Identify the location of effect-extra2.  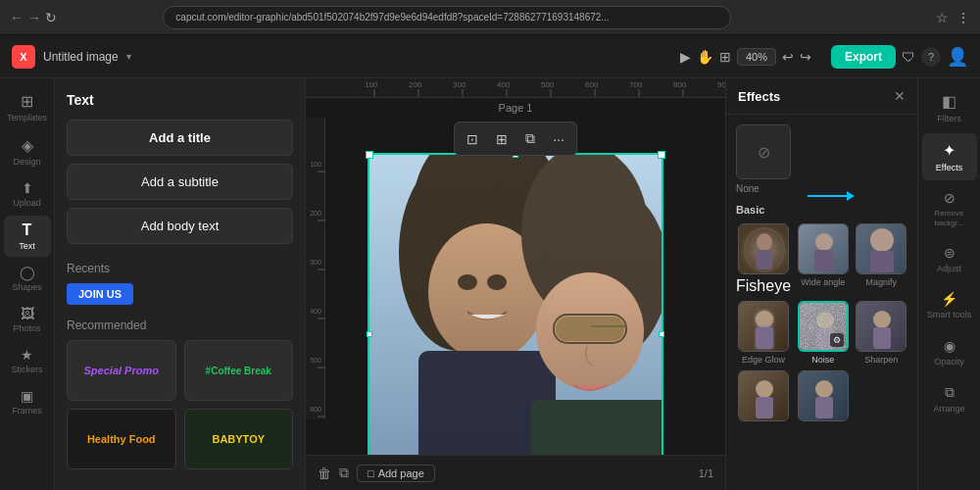
(823, 398).